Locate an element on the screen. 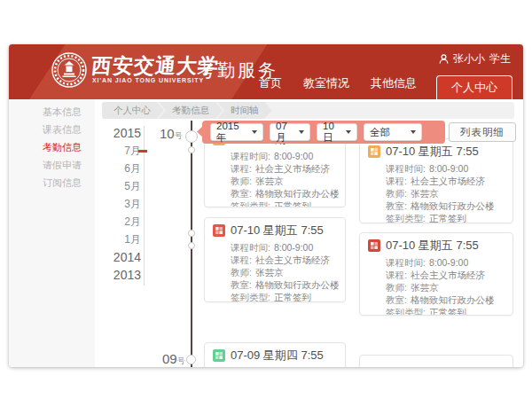 This screenshot has width=532, height=399. status-icon-green is located at coordinates (219, 356).